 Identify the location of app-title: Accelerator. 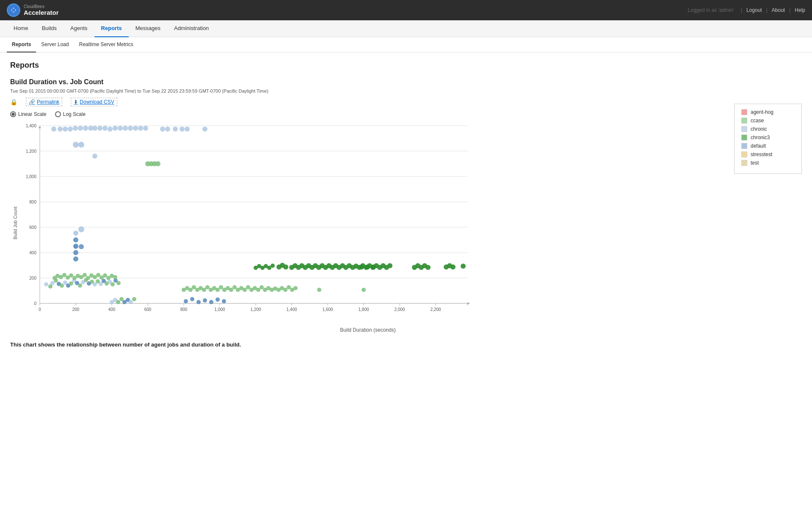
(41, 13).